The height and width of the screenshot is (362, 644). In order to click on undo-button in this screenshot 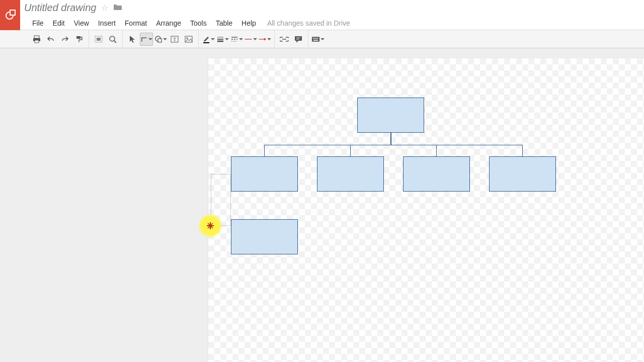, I will do `click(51, 39)`.